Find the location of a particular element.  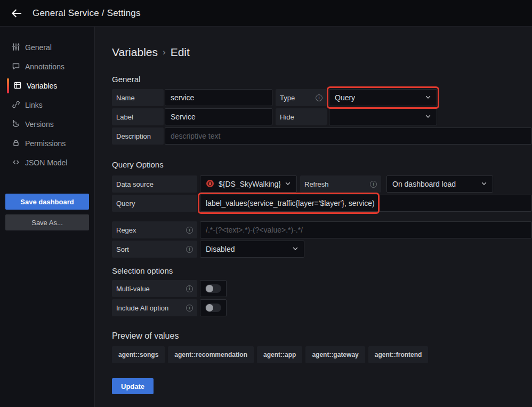

sidebar-item-label: General is located at coordinates (38, 47).